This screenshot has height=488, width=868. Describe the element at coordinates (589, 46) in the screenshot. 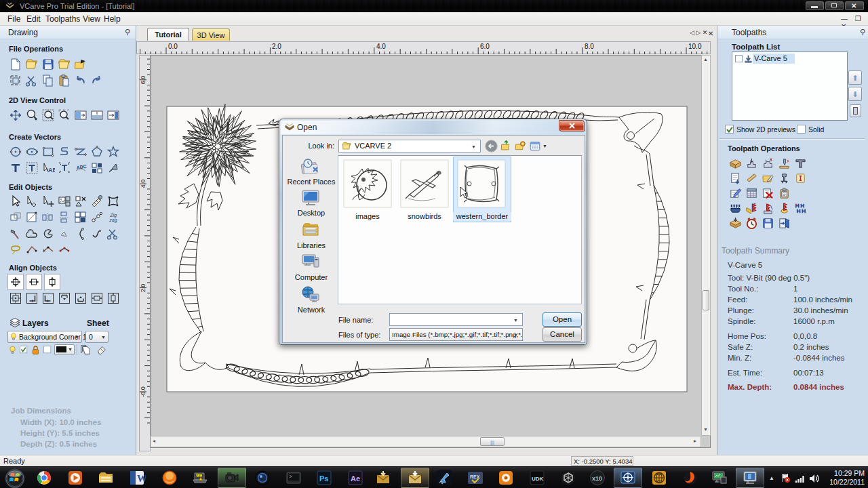

I see `svg-text: 8.0` at that location.